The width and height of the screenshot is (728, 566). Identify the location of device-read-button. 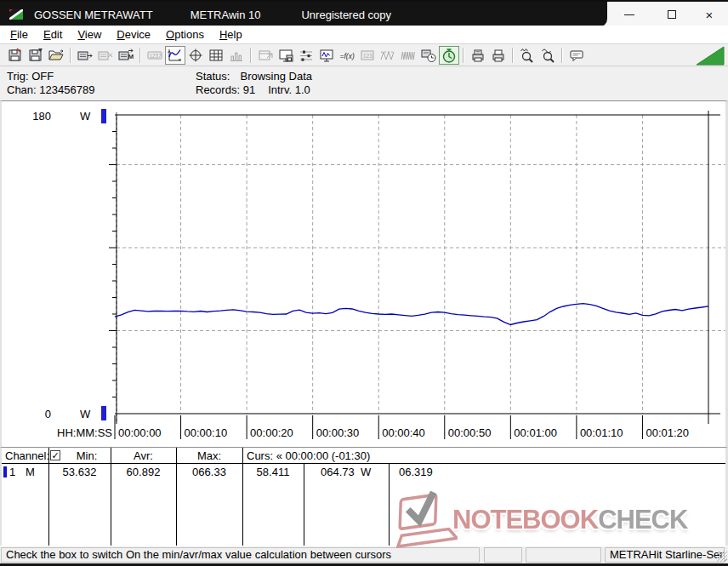
(85, 55).